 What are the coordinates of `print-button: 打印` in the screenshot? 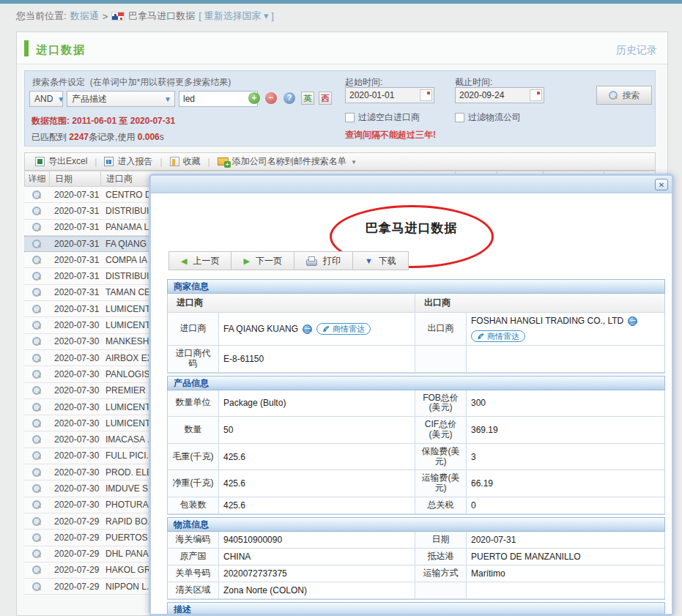 It's located at (324, 261).